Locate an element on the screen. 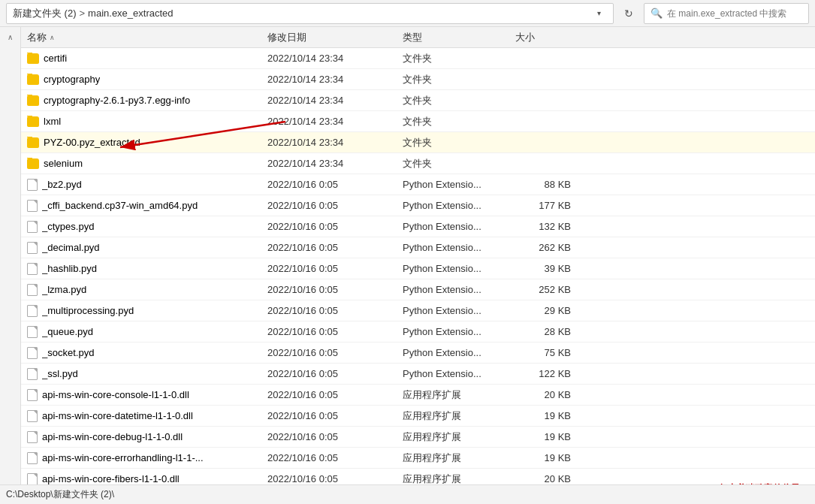  cell-size: 20 KB is located at coordinates (549, 479).